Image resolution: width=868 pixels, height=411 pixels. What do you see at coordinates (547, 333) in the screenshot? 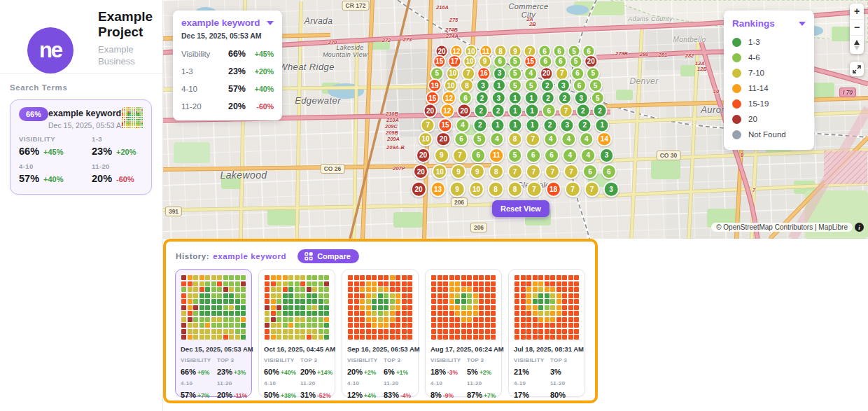
I see `history-scan-card: Jul 18, 2025, 08:31 AMVISIBILITY 21%TOP …` at bounding box center [547, 333].